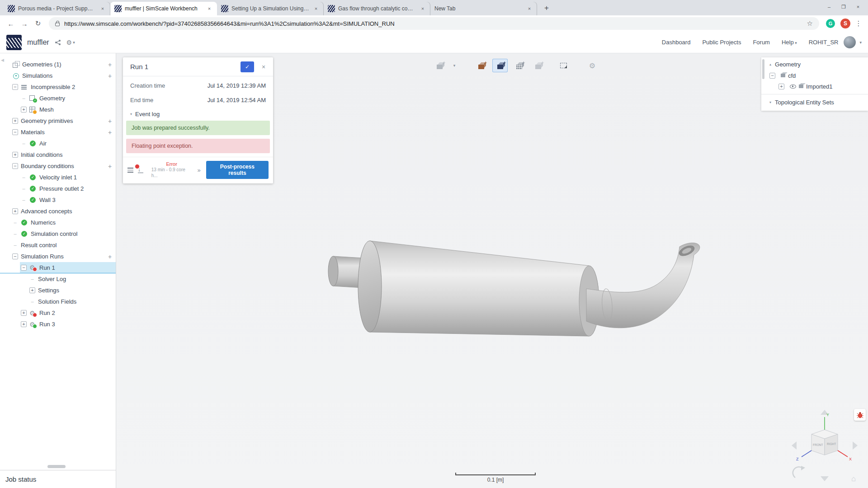  I want to click on account-caret-icon: ▾, so click(861, 42).